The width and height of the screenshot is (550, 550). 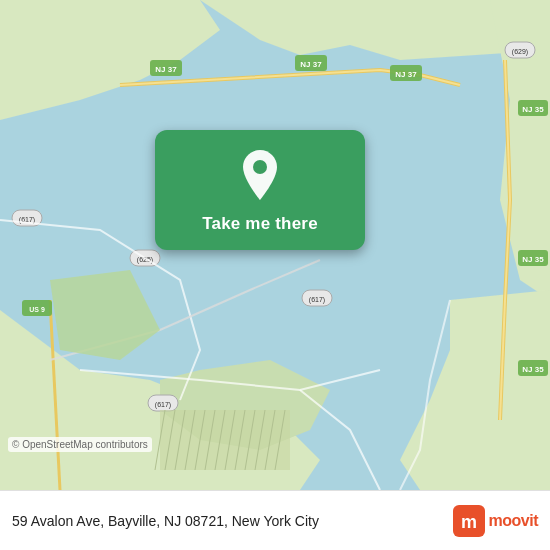 I want to click on osm-text: © OpenStreetMap contributors, so click(x=80, y=444).